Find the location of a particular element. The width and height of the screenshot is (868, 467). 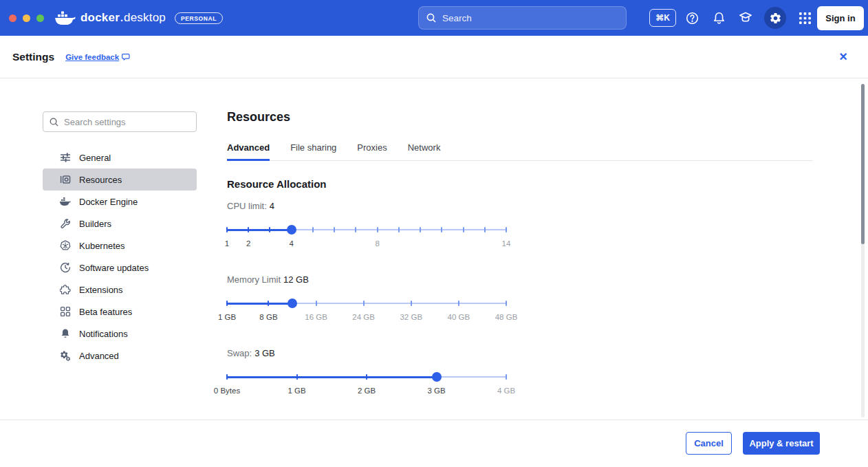

learning-center-icon is located at coordinates (746, 18).